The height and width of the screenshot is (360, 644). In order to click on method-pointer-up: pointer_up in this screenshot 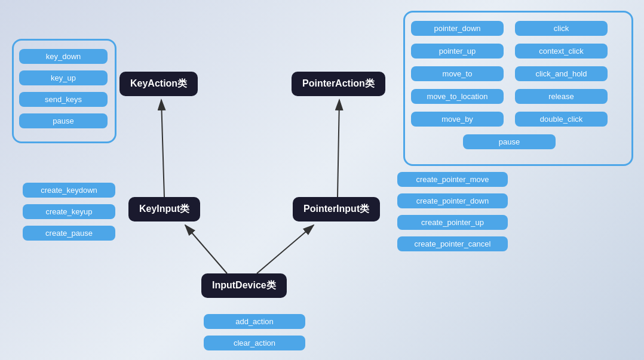, I will do `click(458, 51)`.